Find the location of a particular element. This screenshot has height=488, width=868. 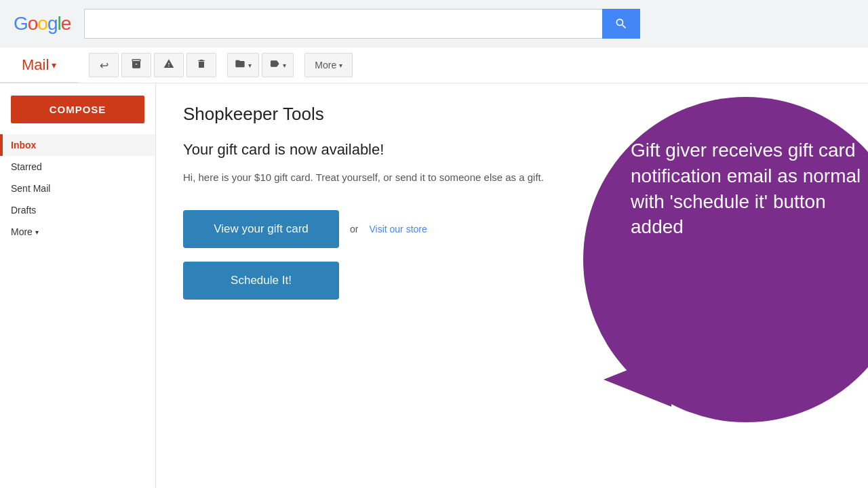

search-input is located at coordinates (343, 24).